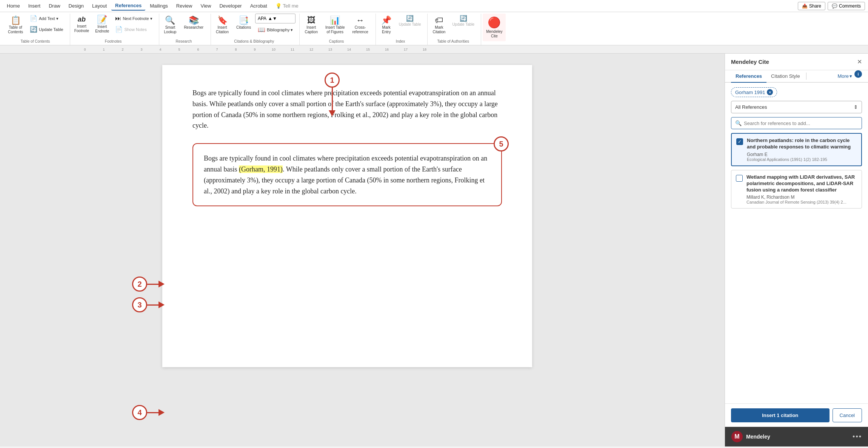 The height and width of the screenshot is (448, 868). What do you see at coordinates (194, 23) in the screenshot?
I see `researcher-btn: 📚 Researcher` at bounding box center [194, 23].